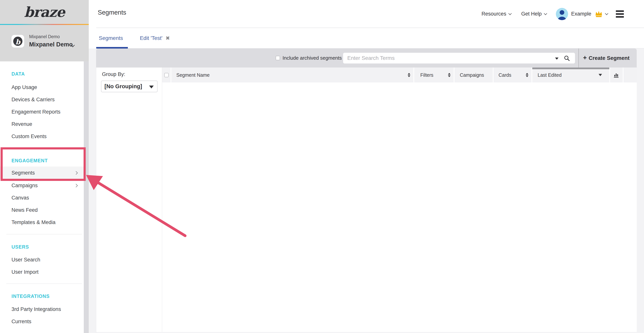  What do you see at coordinates (606, 58) in the screenshot?
I see `create-segment-button: + Create Segment` at bounding box center [606, 58].